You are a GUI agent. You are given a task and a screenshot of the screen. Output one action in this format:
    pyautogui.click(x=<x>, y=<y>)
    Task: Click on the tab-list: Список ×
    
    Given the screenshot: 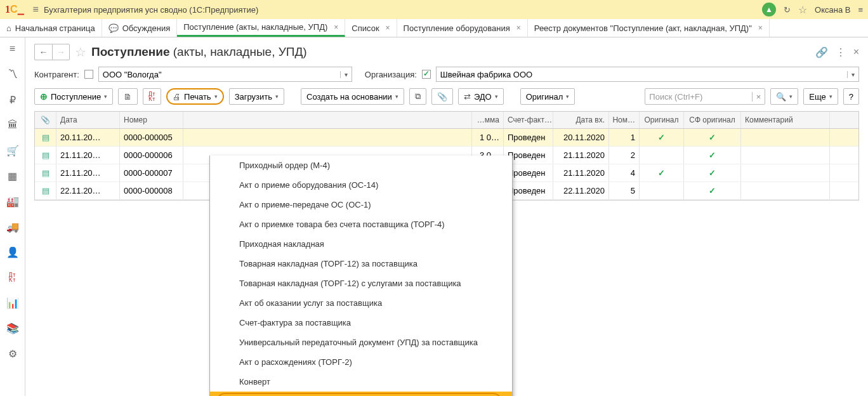 What is the action you would take?
    pyautogui.click(x=371, y=28)
    